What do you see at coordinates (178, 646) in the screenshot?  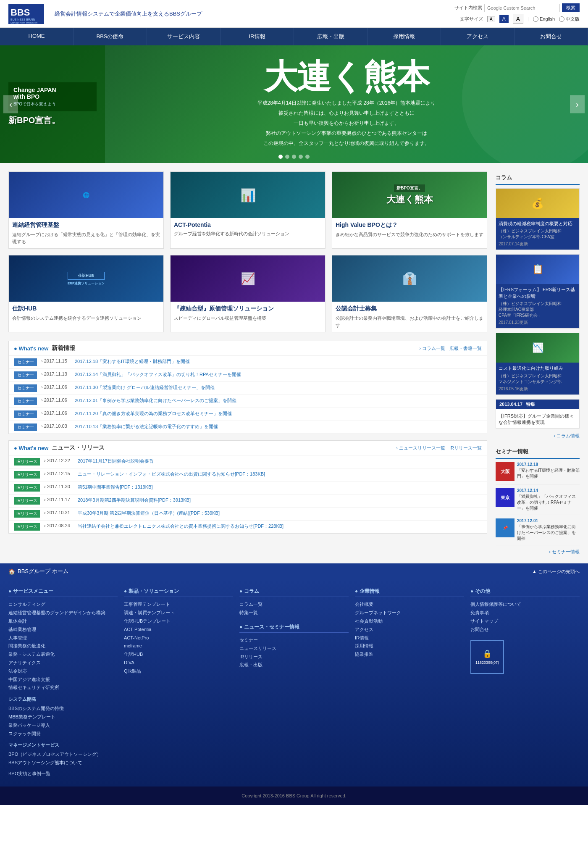 I see `footer-link-mcframe: mcframe` at bounding box center [178, 646].